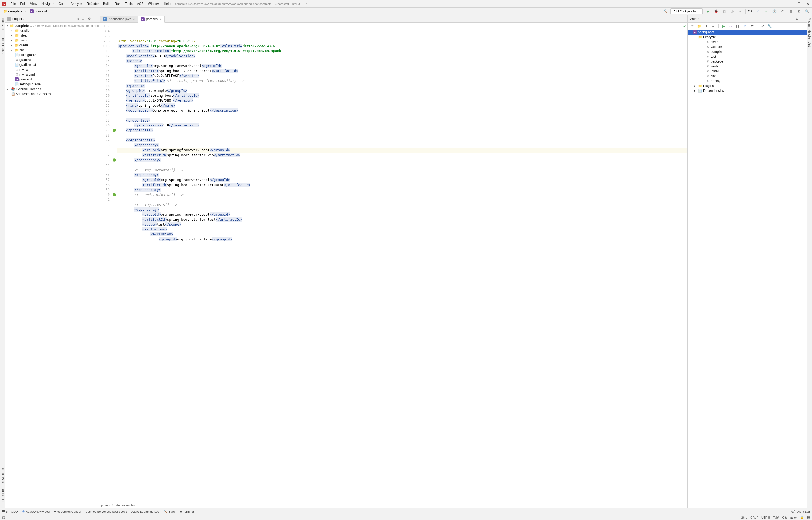  I want to click on breadcrumb-file: m pom.xml, so click(38, 11).